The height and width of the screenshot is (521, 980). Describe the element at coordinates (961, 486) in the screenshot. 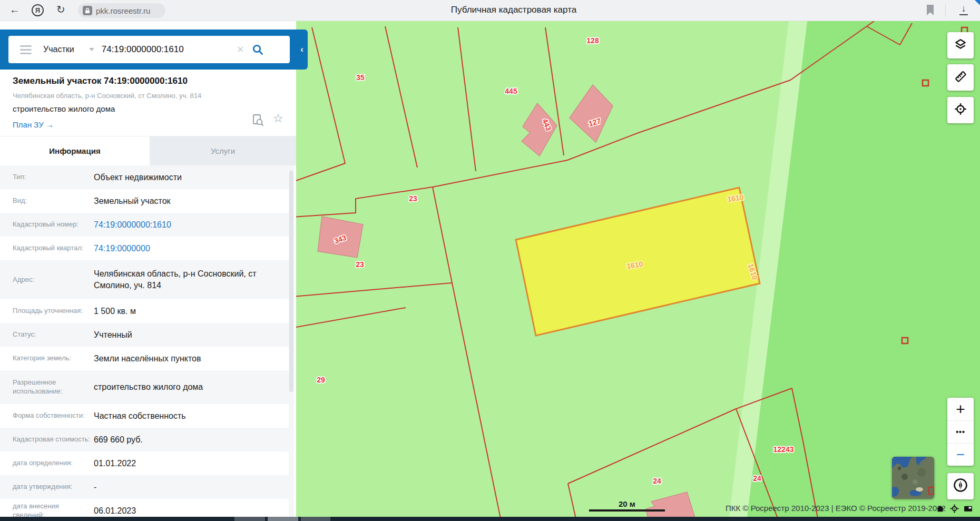

I see `compass-button` at that location.